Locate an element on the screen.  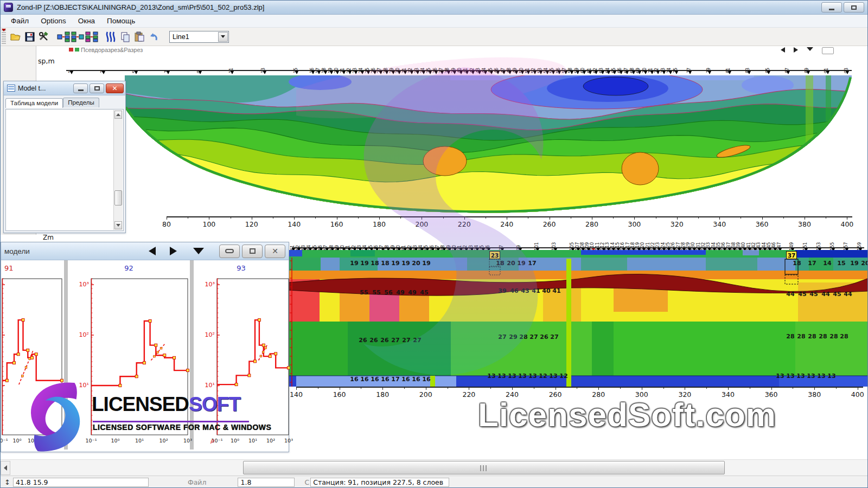
horizontal-scrollbar is located at coordinates (434, 467).